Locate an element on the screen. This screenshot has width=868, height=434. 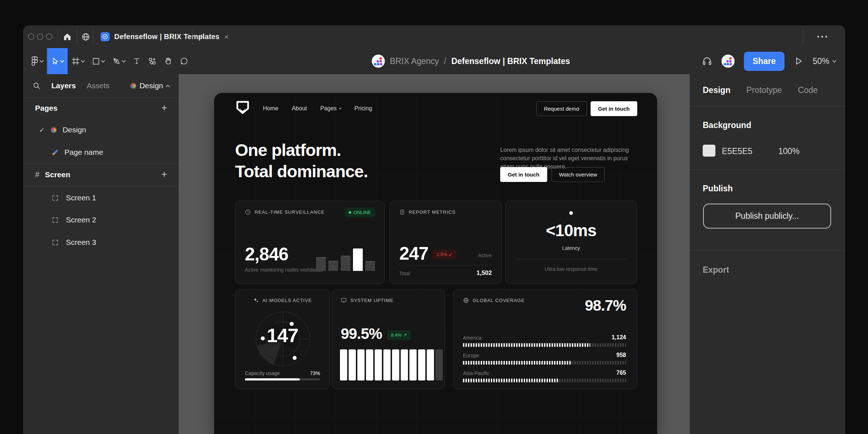
surveillance-bars is located at coordinates (346, 260).